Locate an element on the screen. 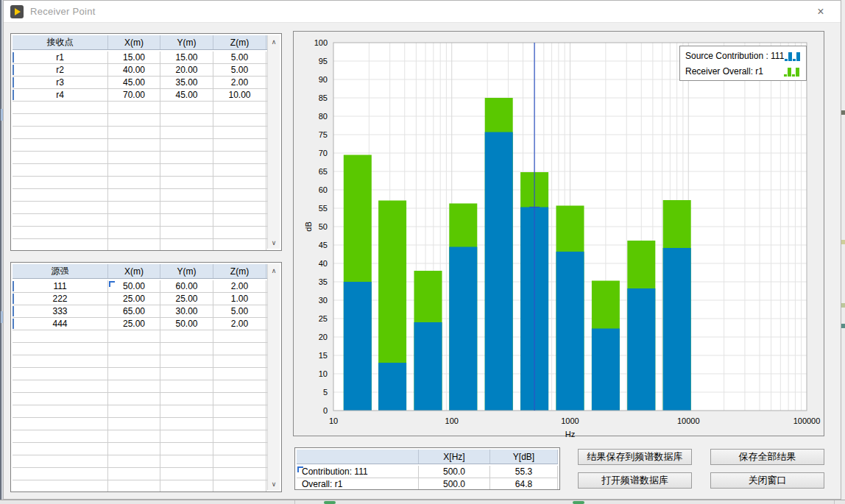  close-icon: × is located at coordinates (821, 12).